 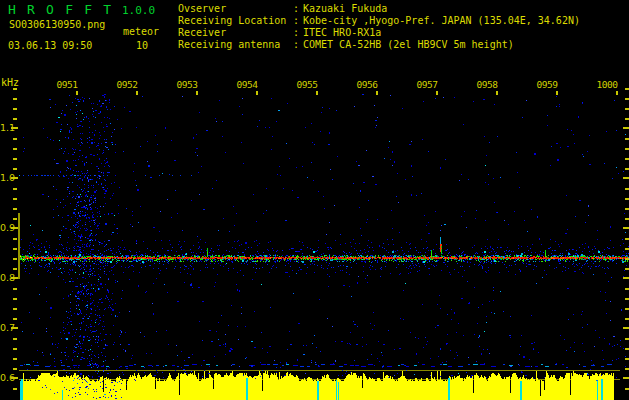 What do you see at coordinates (57, 24) in the screenshot?
I see `filename: SO0306130950.png` at bounding box center [57, 24].